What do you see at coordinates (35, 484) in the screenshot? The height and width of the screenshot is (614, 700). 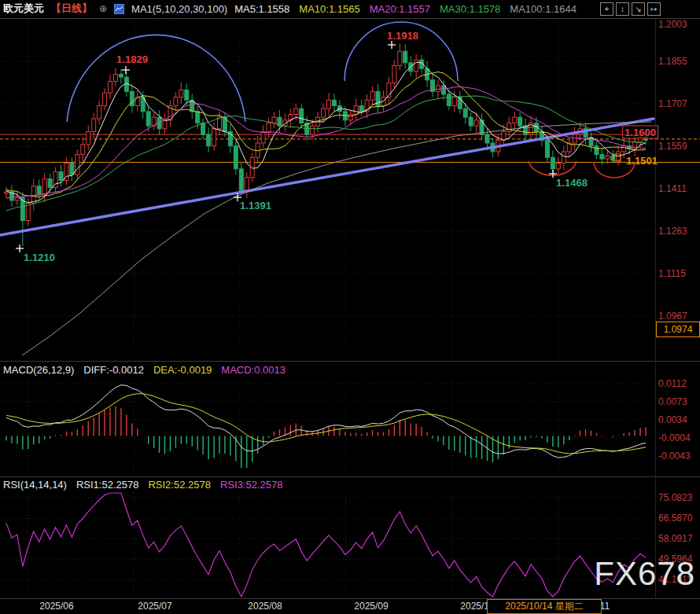 I see `rsi-title: RSI(14,14,14)` at bounding box center [35, 484].